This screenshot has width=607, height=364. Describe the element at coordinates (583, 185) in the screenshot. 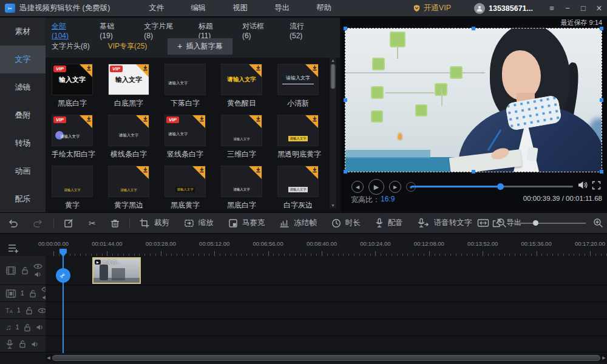

I see `volume-icon` at that location.